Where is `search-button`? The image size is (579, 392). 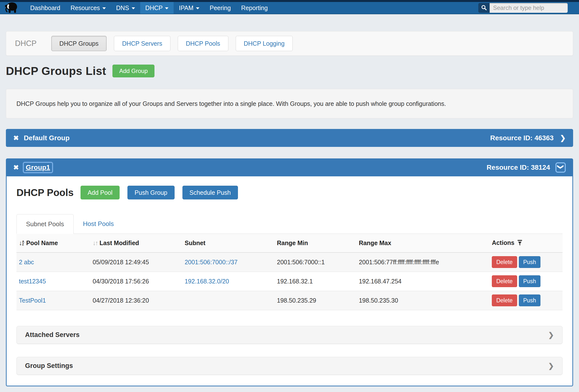 search-button is located at coordinates (484, 8).